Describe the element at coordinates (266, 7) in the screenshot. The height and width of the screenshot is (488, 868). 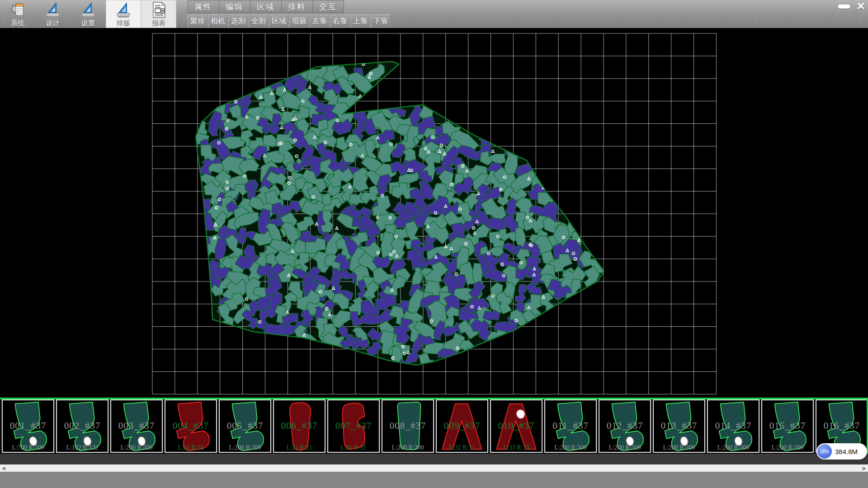
I see `menu-tab-区域: 区域` at that location.